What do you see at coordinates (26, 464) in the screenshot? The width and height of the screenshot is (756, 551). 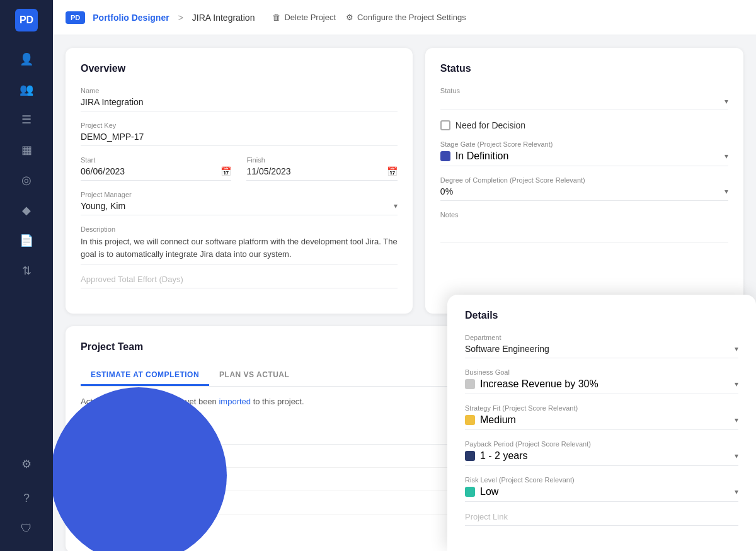 I see `sidebar-icon-settings: ⚙` at bounding box center [26, 464].